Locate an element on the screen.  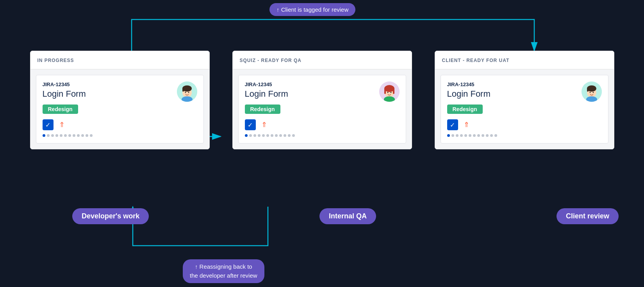
card-ticket-2: JIRA-12345 is located at coordinates (322, 84).